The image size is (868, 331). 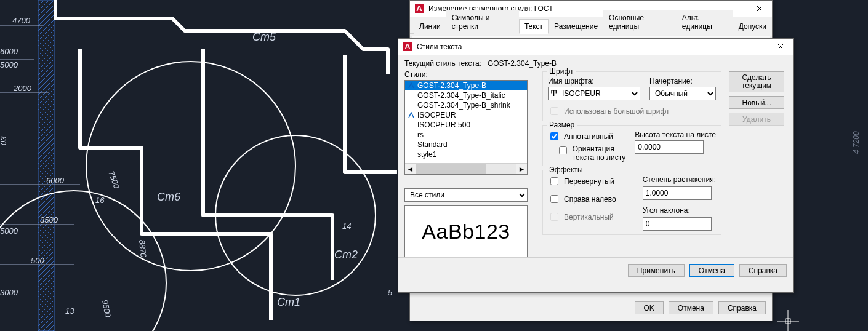 What do you see at coordinates (757, 119) in the screenshot?
I see `delete-button: Удалить` at bounding box center [757, 119].